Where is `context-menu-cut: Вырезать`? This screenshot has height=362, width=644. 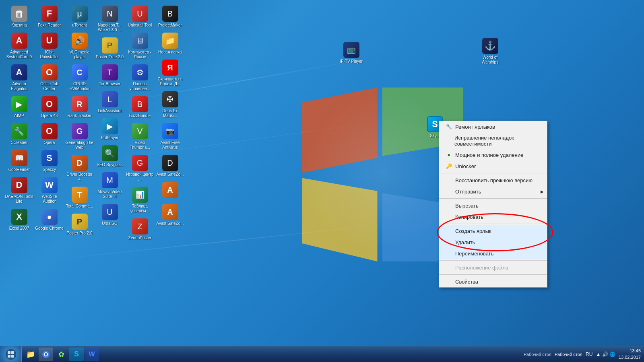 context-menu-cut: Вырезать is located at coordinates (493, 206).